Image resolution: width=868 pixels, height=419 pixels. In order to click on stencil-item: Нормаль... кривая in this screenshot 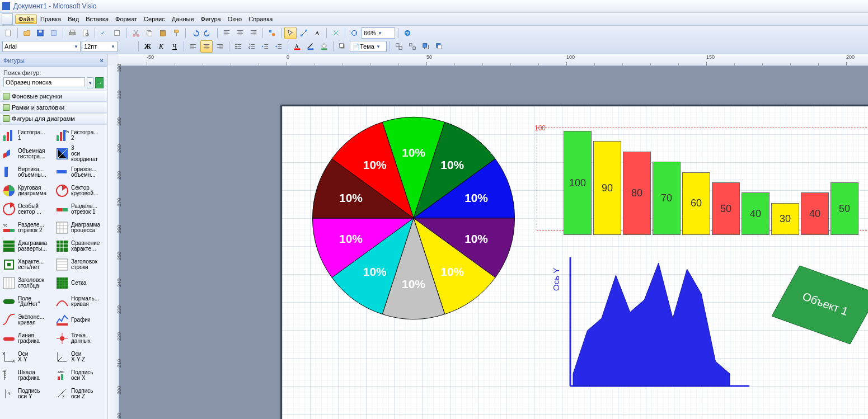, I will do `click(80, 302)`.